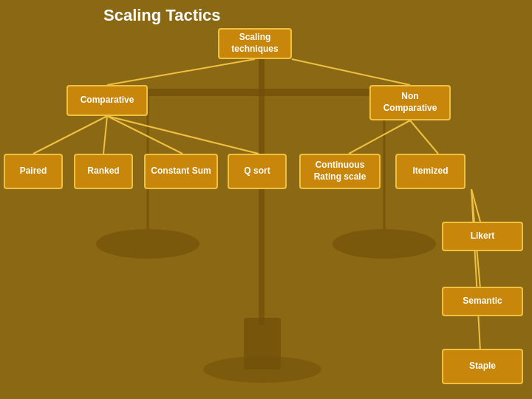 The height and width of the screenshot is (399, 532). What do you see at coordinates (482, 301) in the screenshot?
I see `node-semantic: Semantic` at bounding box center [482, 301].